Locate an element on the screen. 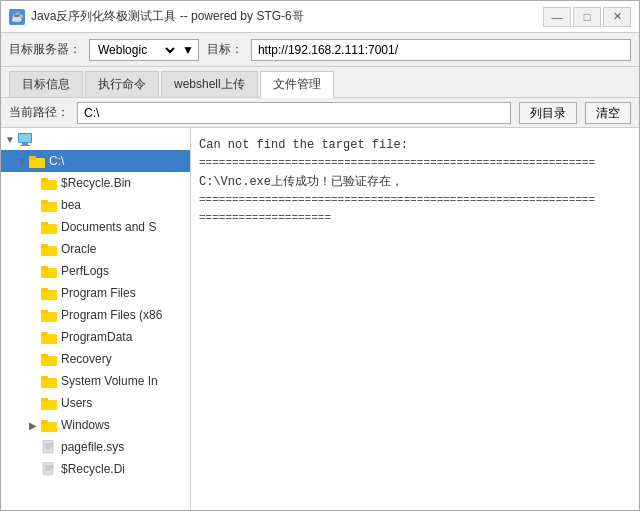 The image size is (640, 511). current-path-input is located at coordinates (294, 113).